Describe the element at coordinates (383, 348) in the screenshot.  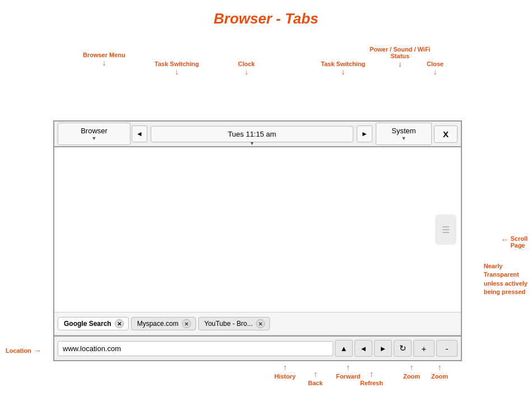
I see `forward-button: ►` at that location.